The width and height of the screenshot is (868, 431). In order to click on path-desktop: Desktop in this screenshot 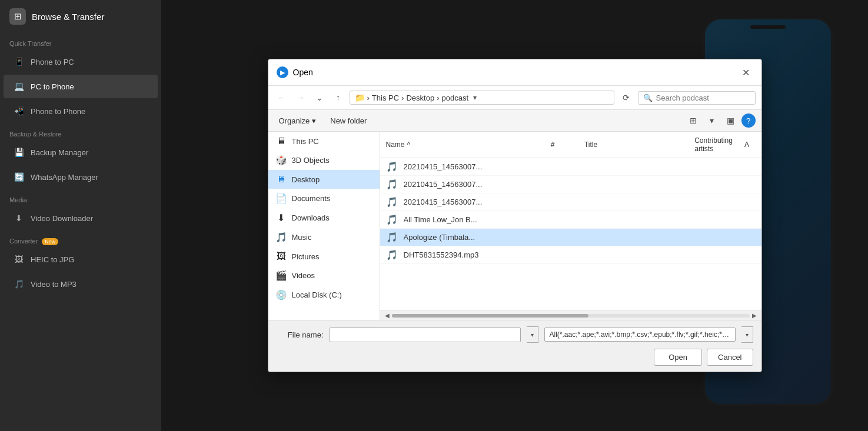, I will do `click(420, 98)`.